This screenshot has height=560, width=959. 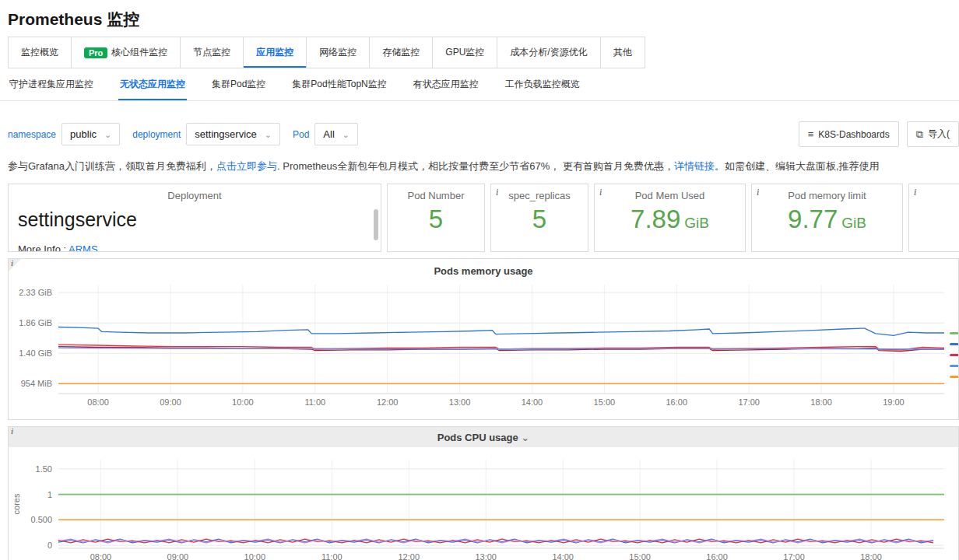 What do you see at coordinates (623, 53) in the screenshot?
I see `primary-tab-8: 其他` at bounding box center [623, 53].